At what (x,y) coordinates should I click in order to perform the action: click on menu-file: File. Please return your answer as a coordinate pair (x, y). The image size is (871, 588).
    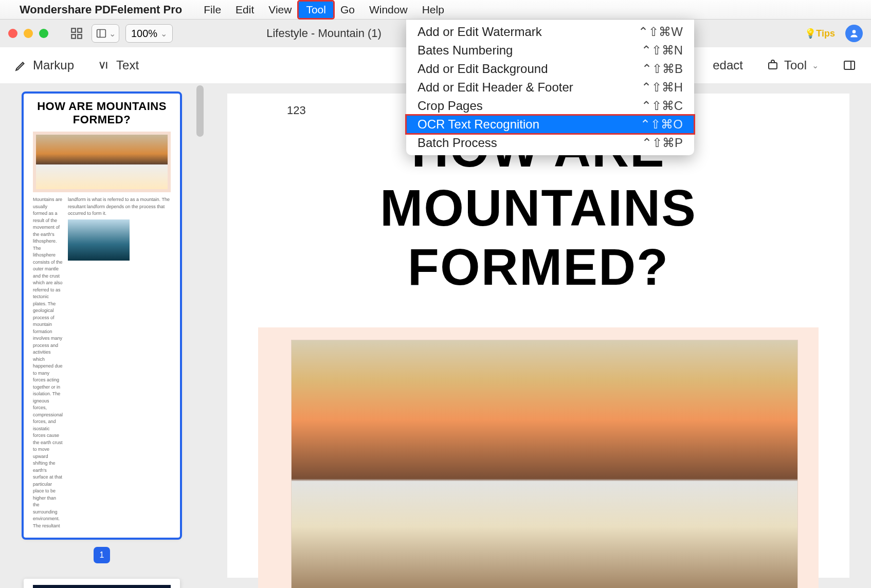
    Looking at the image, I should click on (212, 10).